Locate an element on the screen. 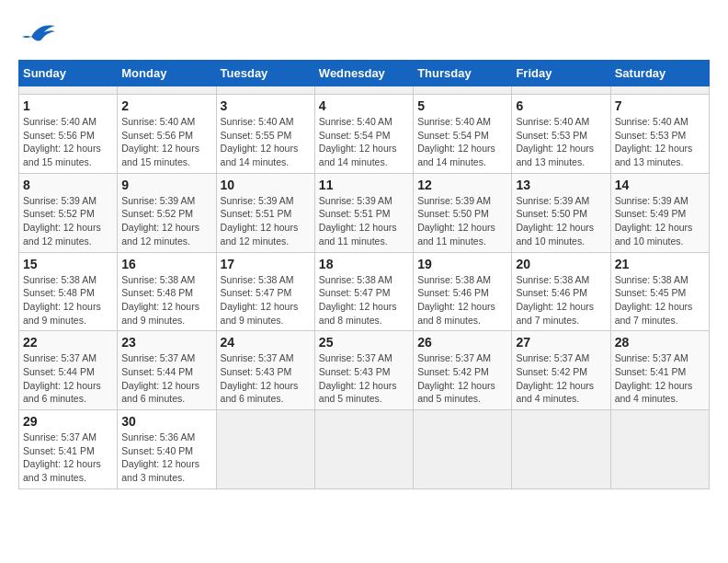  calendar-header-saturday: Saturday is located at coordinates (660, 74).